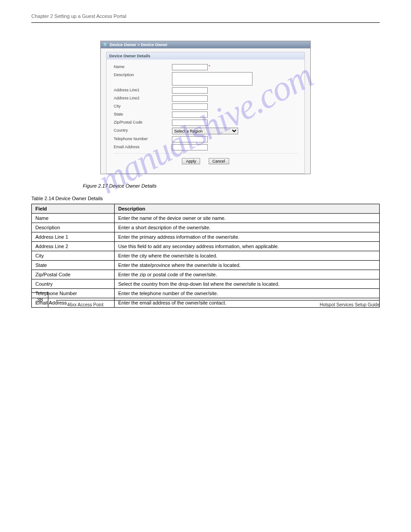  I want to click on description-label: Description, so click(143, 74).